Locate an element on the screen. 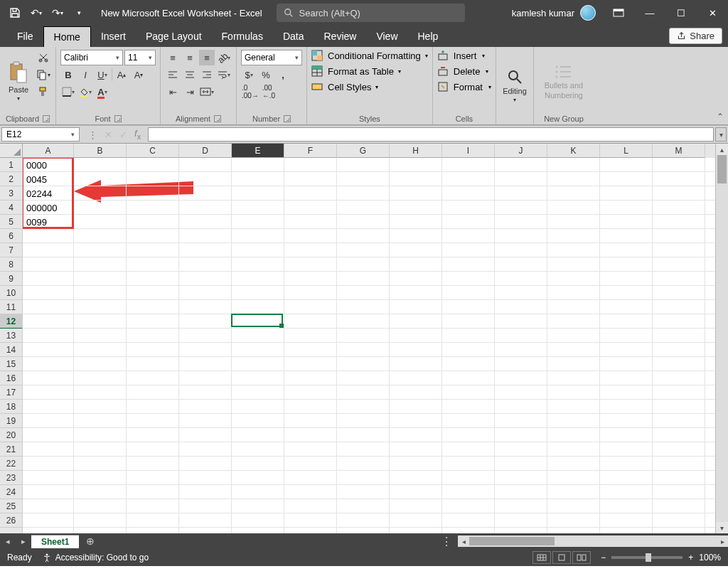 The image size is (728, 581). insert-cells-button: Insert▾ is located at coordinates (464, 55).